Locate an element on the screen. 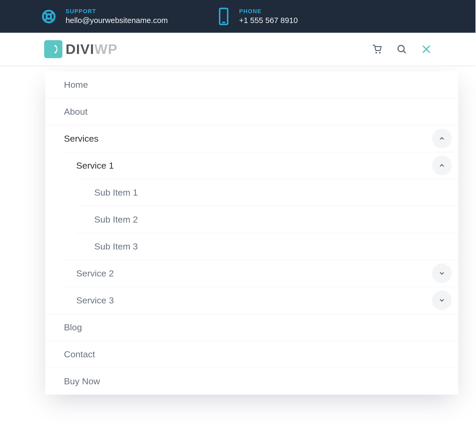 The width and height of the screenshot is (476, 448). menu-item-buy-now: Buy Now is located at coordinates (252, 381).